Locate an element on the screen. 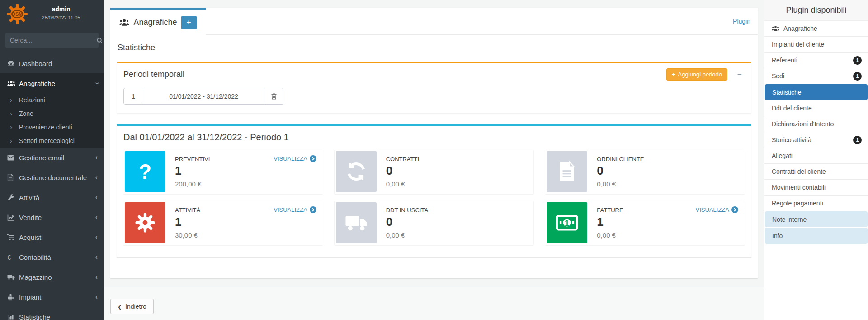 This screenshot has width=868, height=320. bar-chart-icon is located at coordinates (13, 317).